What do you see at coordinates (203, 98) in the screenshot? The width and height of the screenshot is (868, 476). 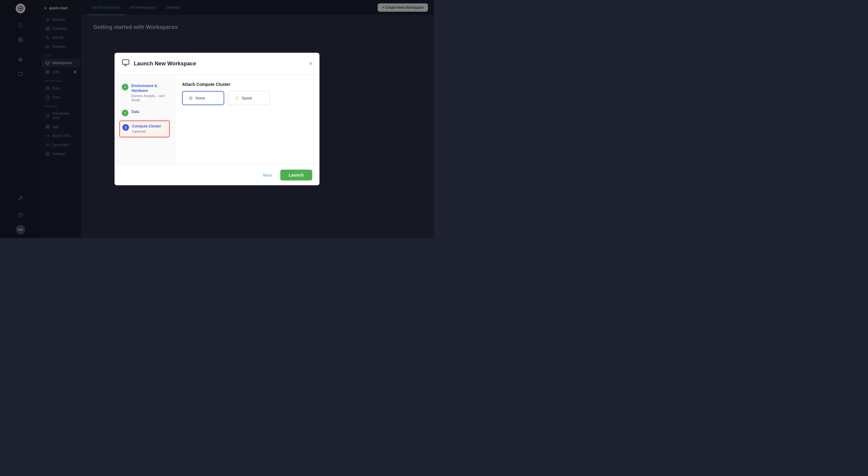 I see `cluster-option-none: ⊘ None` at bounding box center [203, 98].